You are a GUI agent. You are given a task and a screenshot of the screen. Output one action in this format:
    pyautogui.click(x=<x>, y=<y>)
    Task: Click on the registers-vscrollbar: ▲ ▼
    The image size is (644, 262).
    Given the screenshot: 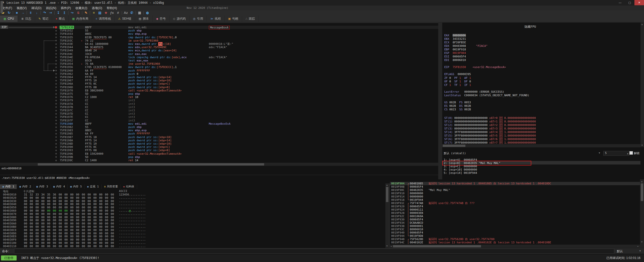 What is the action you would take?
    pyautogui.click(x=642, y=85)
    